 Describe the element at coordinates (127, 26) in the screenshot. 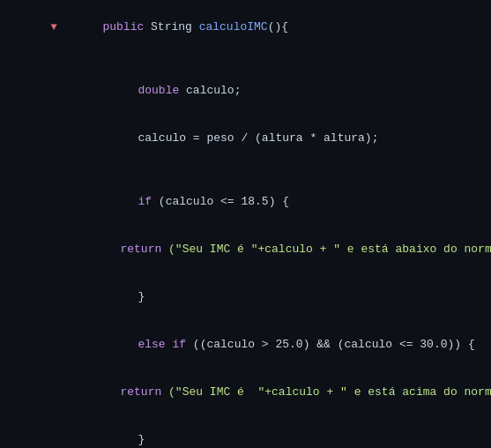

I see `keyword-public: public` at that location.